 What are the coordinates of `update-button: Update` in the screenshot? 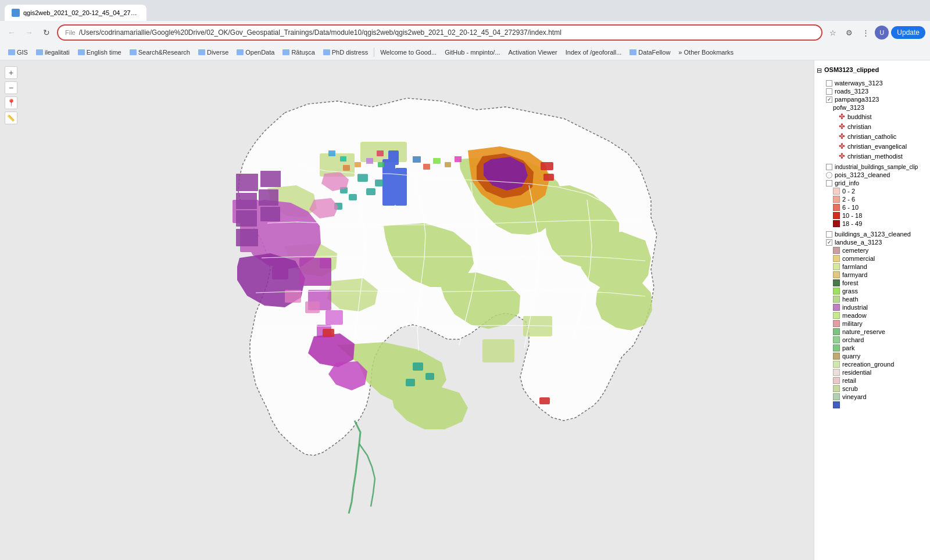 It's located at (908, 33).